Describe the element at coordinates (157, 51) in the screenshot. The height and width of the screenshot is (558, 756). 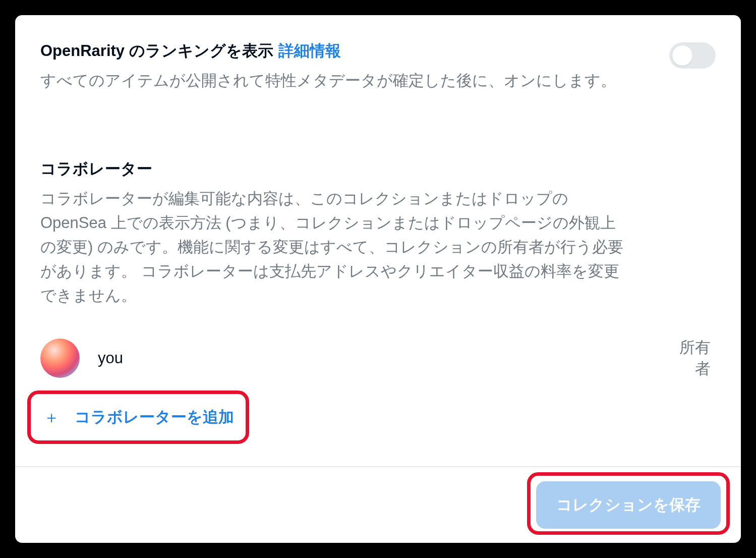
I see `openrarity-title: OpenRarity のランキングを表示` at that location.